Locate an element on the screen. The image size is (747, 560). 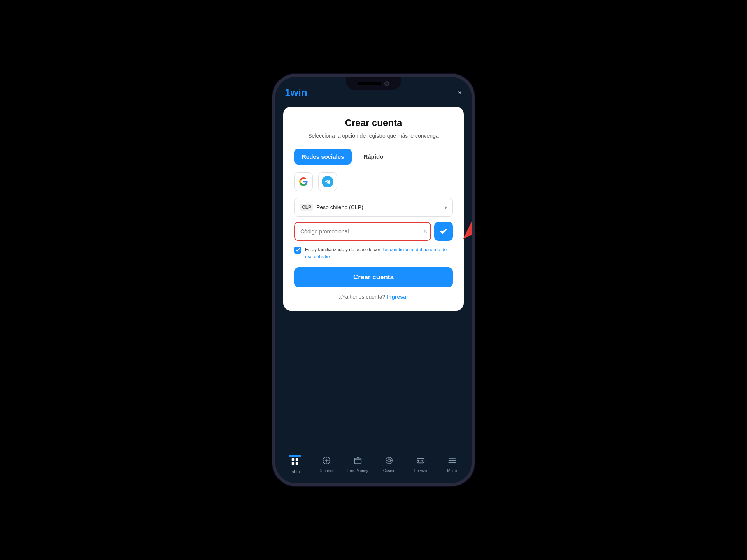
close-button: × is located at coordinates (460, 93).